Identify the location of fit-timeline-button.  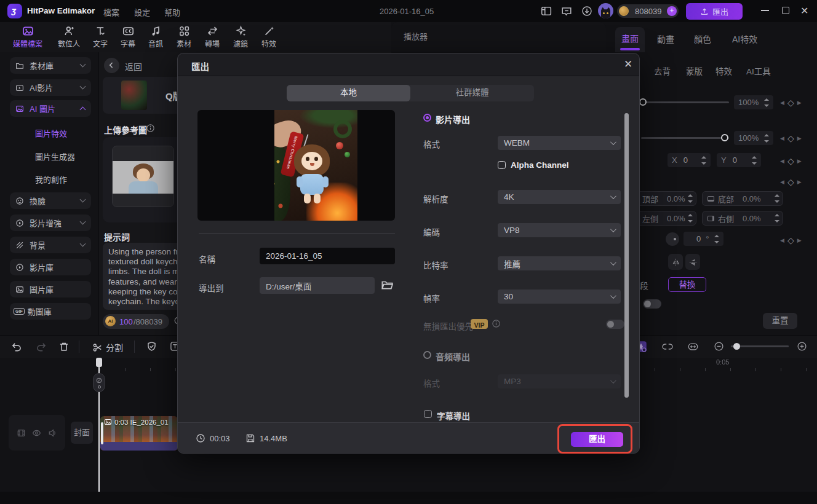
(693, 347).